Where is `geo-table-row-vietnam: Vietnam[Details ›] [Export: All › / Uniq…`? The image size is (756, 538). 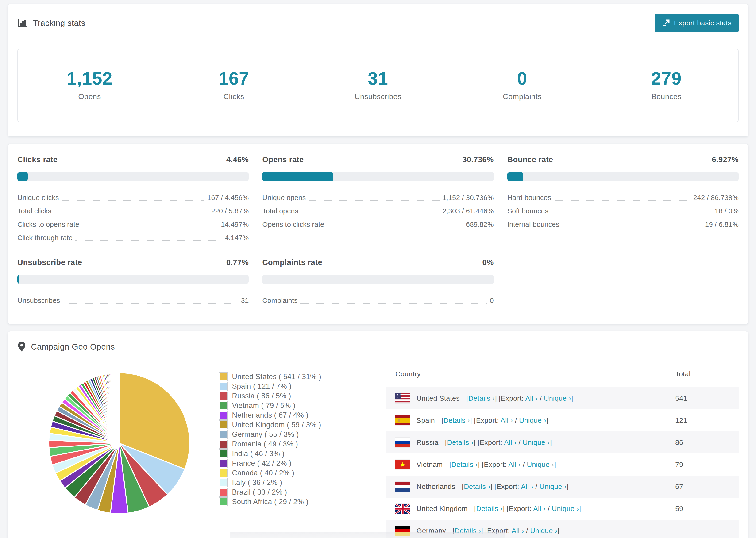
geo-table-row-vietnam: Vietnam[Details ›] [Export: All › / Uniq… is located at coordinates (562, 464).